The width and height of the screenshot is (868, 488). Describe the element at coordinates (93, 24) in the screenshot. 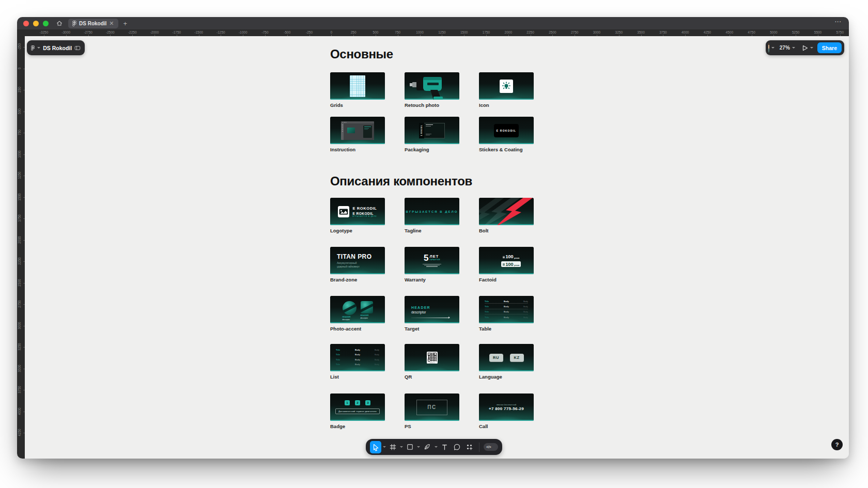

I see `file-tab: DS Rokodil ✕` at that location.